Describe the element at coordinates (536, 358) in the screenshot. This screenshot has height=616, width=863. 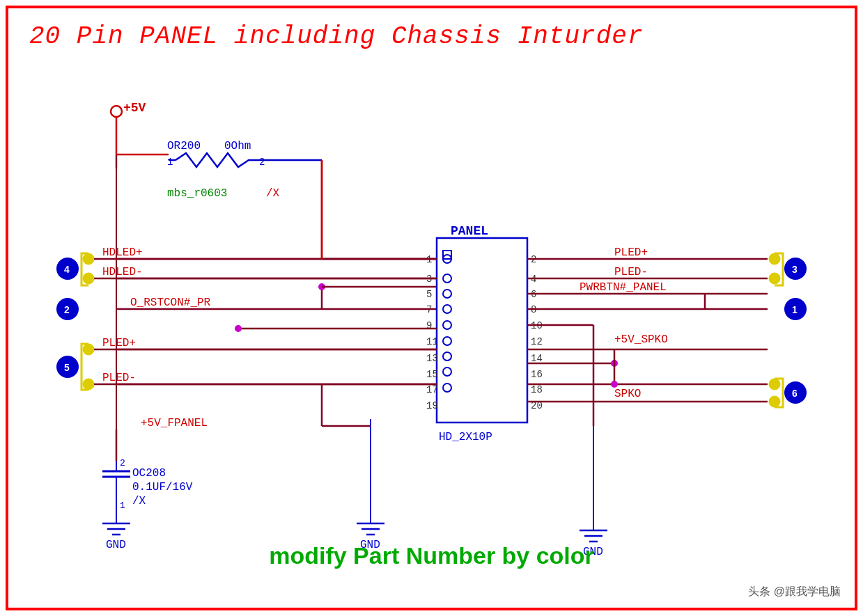
I see `svg-text: 14` at that location.